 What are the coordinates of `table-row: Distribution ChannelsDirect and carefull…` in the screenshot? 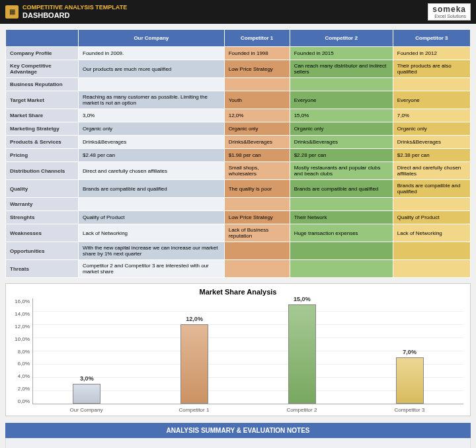 It's located at (238, 171).